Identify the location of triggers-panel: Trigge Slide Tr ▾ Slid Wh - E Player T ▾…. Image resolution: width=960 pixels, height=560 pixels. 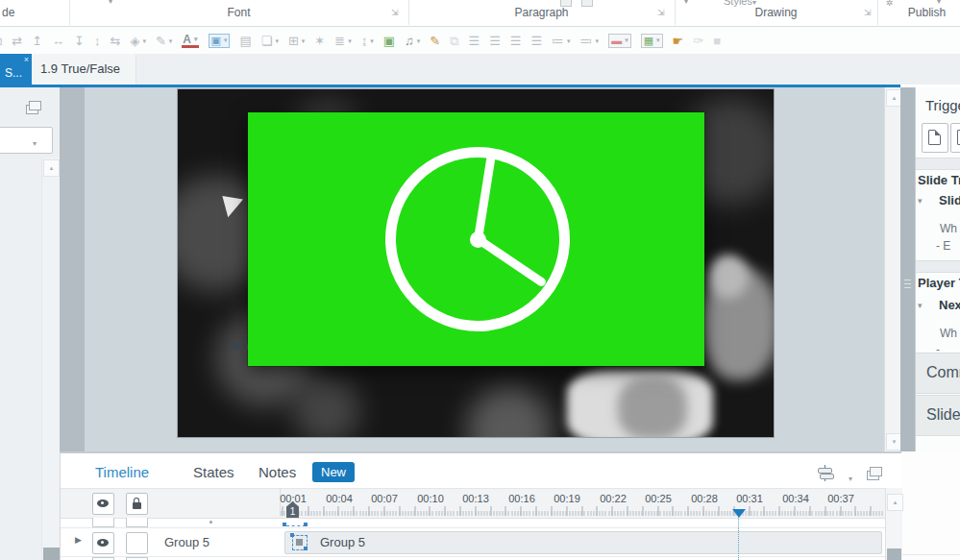
(938, 269).